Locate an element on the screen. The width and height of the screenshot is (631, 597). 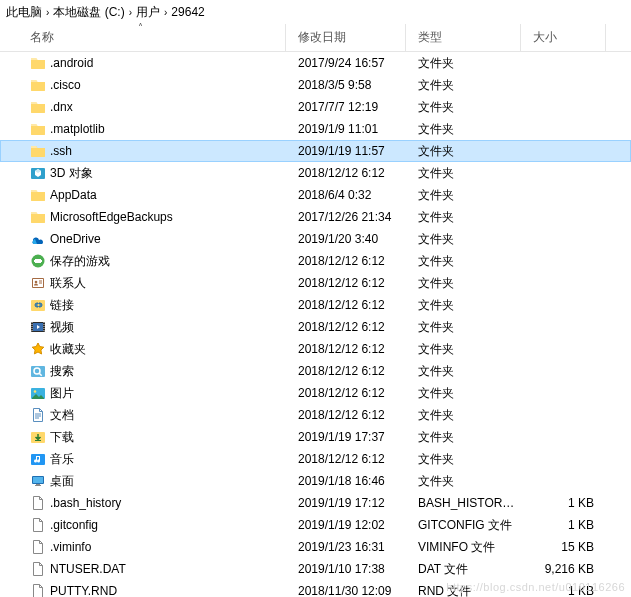
cell-date: 2019/1/20 3:40 is located at coordinates (346, 239).